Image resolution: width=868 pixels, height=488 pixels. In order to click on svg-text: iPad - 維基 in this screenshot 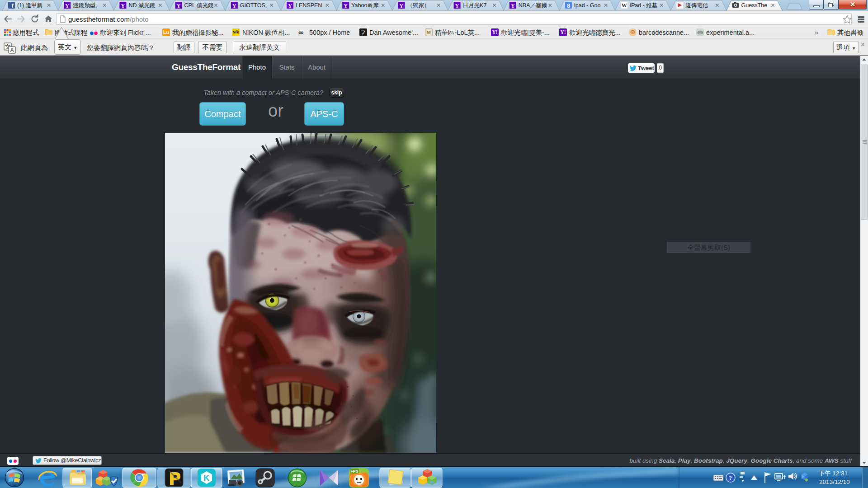, I will do `click(644, 5)`.